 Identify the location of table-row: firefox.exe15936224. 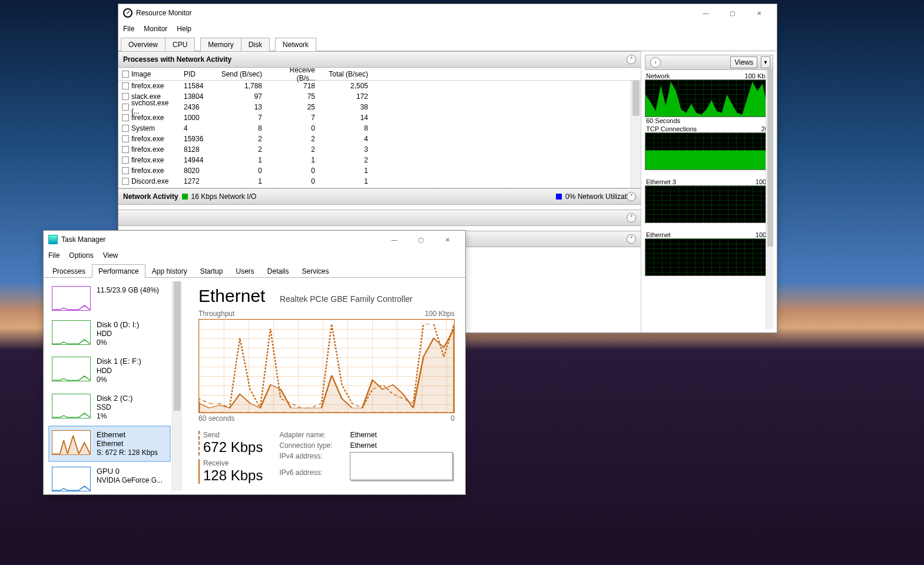
(379, 139).